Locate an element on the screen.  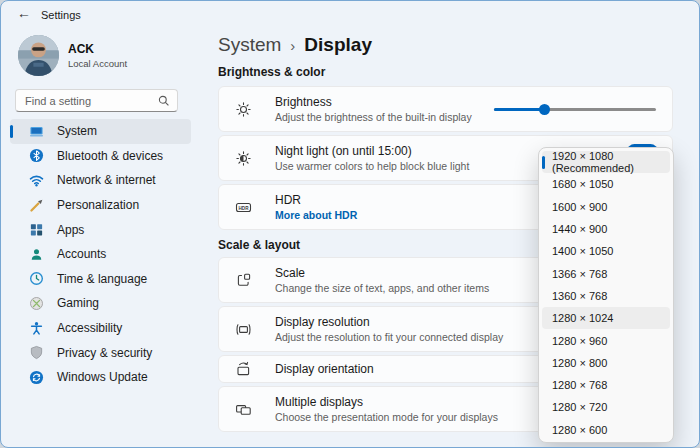
resolution-option: 1400 × 1050 is located at coordinates (606, 251).